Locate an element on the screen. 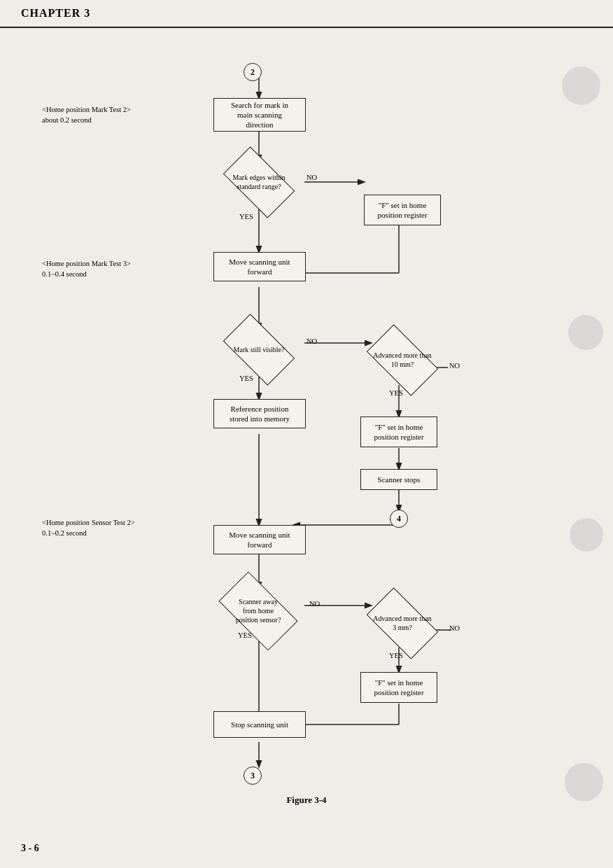 The height and width of the screenshot is (868, 613). connector-circle-3: 3 is located at coordinates (253, 776).